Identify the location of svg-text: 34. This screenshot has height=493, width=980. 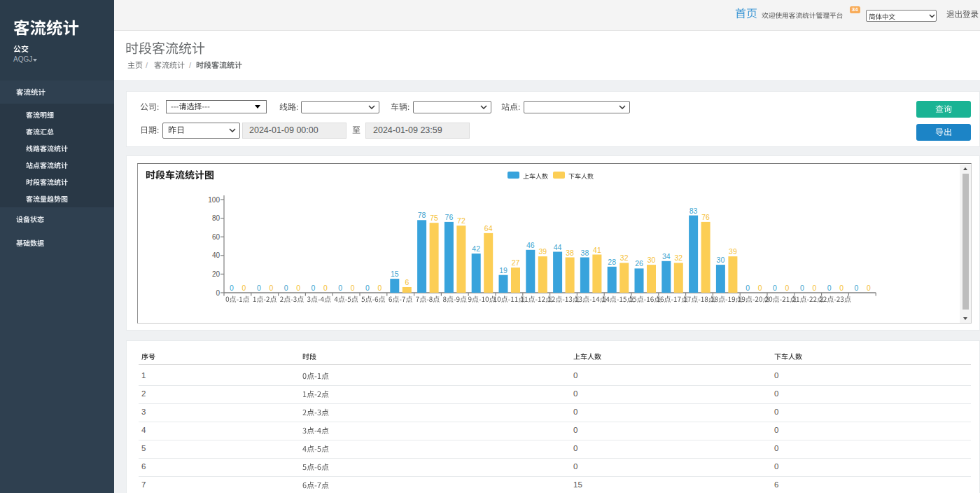
(666, 256).